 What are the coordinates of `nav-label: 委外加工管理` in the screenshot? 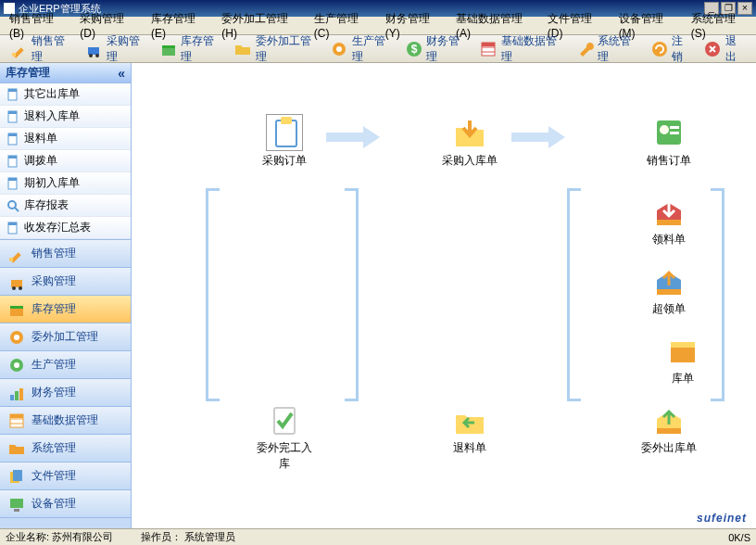 It's located at (65, 337).